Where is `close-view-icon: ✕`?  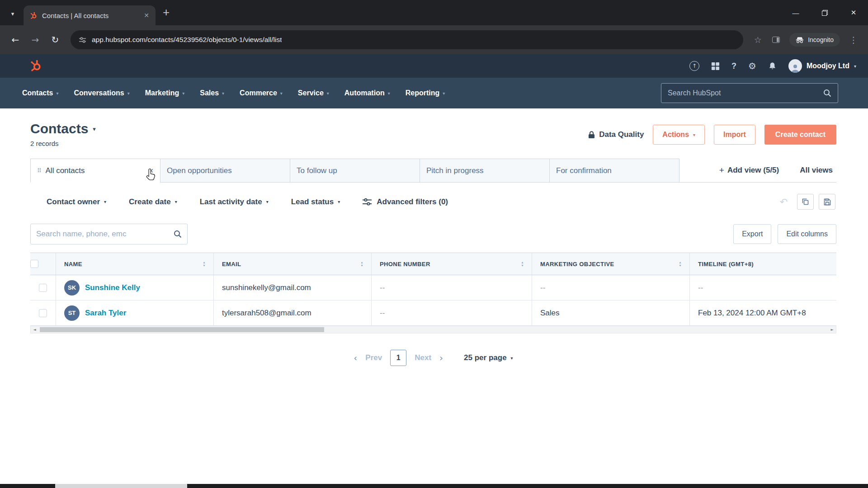 close-view-icon: ✕ is located at coordinates (151, 171).